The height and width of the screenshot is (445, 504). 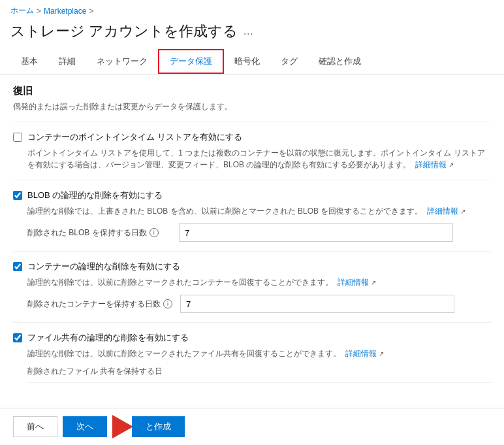 What do you see at coordinates (99, 233) in the screenshot?
I see `blob-days-label: 削除された BLOB を保持する日数 i` at bounding box center [99, 233].